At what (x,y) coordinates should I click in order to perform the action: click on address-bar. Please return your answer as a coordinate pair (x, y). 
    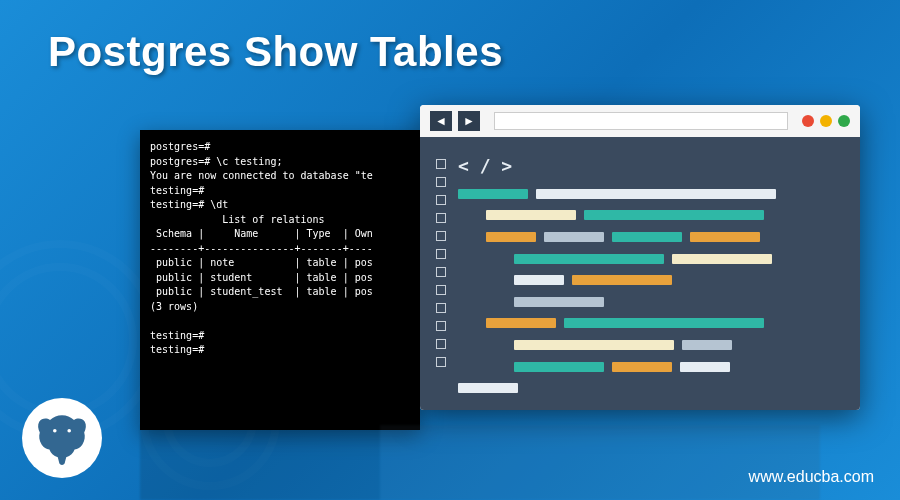
    Looking at the image, I should click on (641, 121).